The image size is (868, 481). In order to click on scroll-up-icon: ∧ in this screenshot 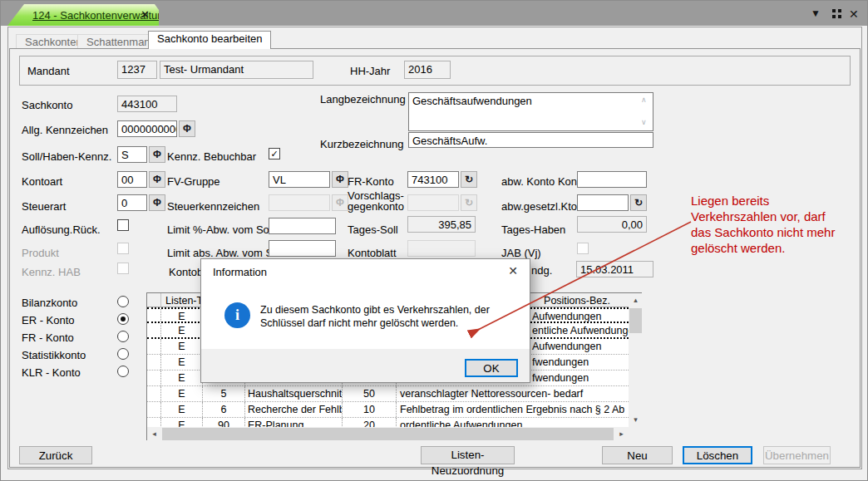, I will do `click(644, 100)`.